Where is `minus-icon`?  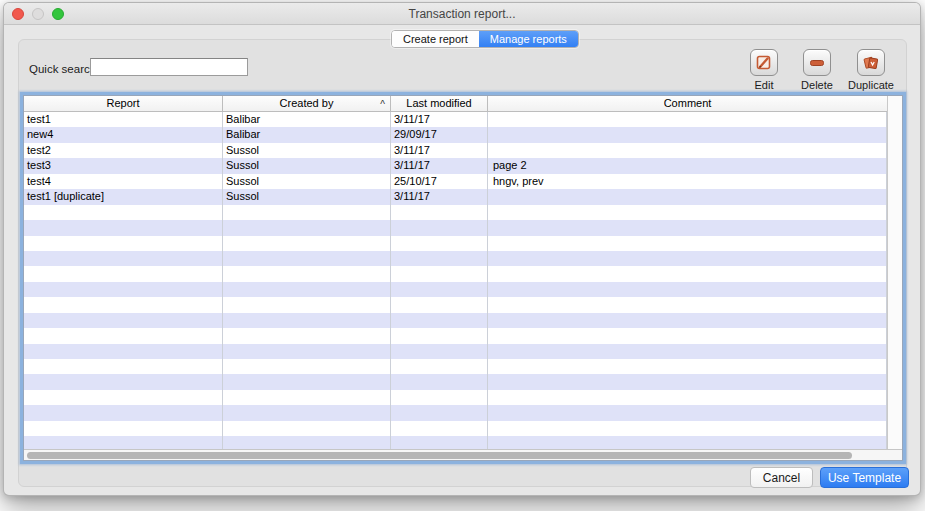 minus-icon is located at coordinates (817, 63).